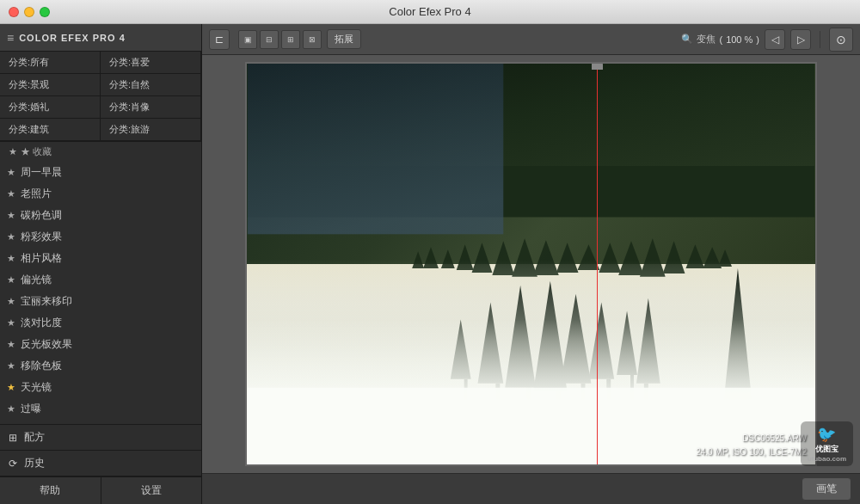 Image resolution: width=860 pixels, height=504 pixels. Describe the element at coordinates (269, 40) in the screenshot. I see `split-view-button: ⊟` at that location.